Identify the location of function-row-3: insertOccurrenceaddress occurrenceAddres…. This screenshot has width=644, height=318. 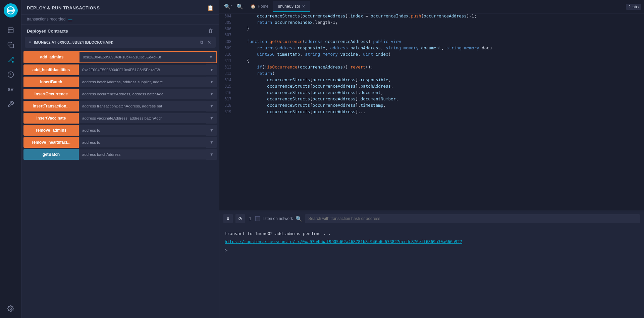
(120, 94).